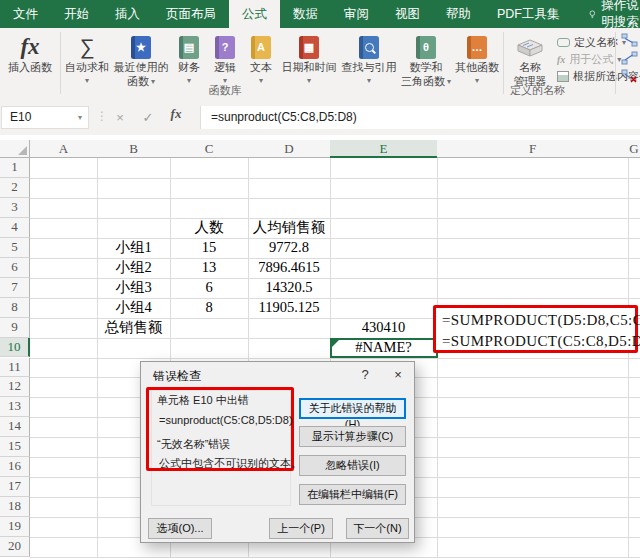 This screenshot has width=640, height=558. I want to click on remove-arrows-icon, so click(630, 76).